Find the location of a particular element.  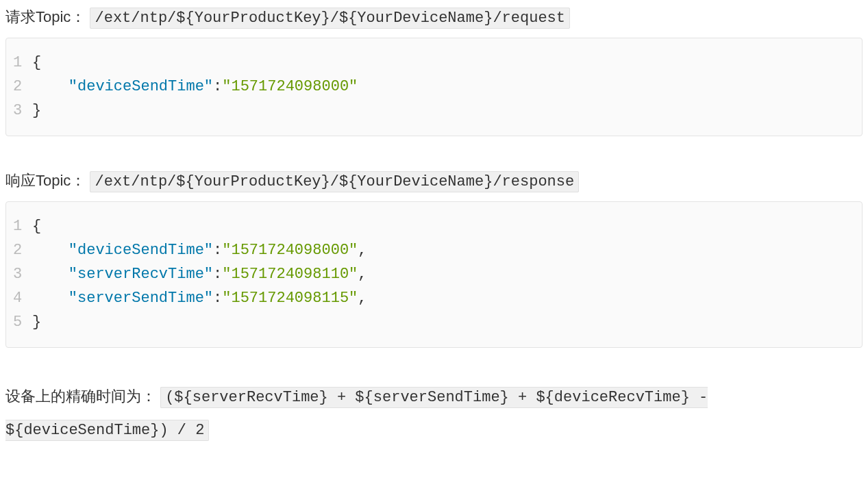

code-line: 3} is located at coordinates (434, 111).